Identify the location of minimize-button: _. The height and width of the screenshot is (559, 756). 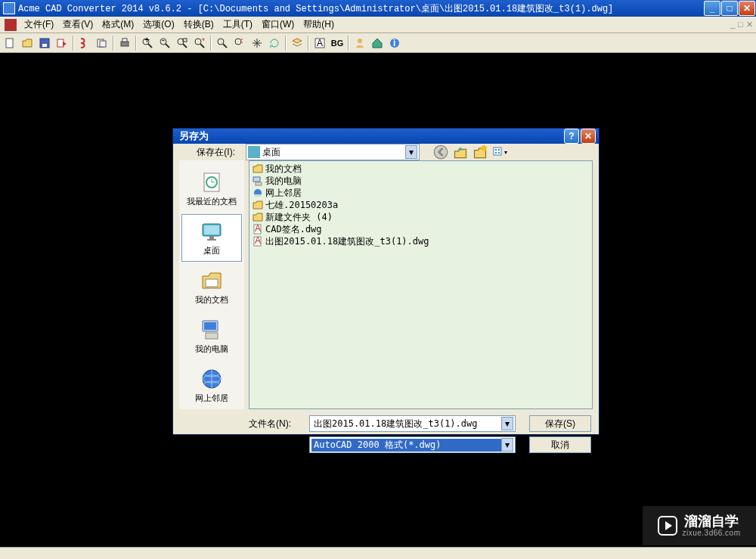
(712, 8).